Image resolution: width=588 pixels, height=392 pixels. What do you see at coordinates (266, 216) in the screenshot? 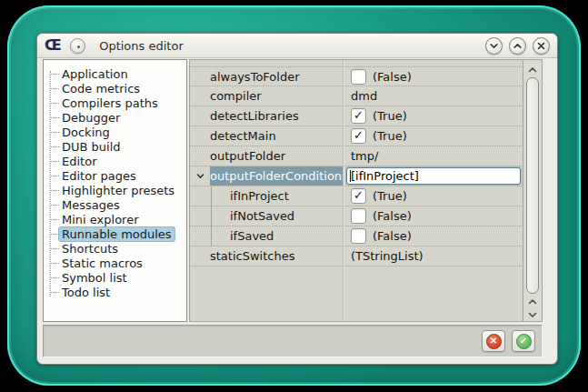
I see `property-name-cell: ifNotSaved` at bounding box center [266, 216].